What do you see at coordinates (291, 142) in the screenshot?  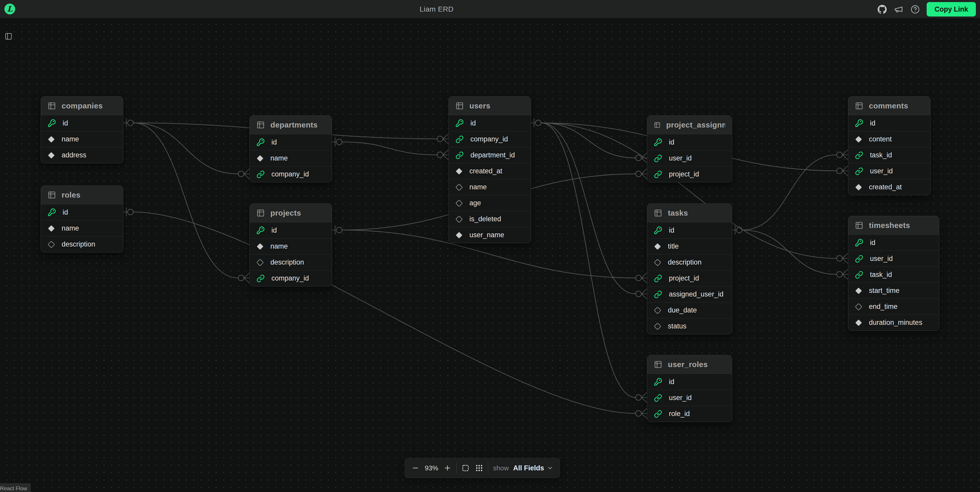 I see `column-row-departments-id: id` at bounding box center [291, 142].